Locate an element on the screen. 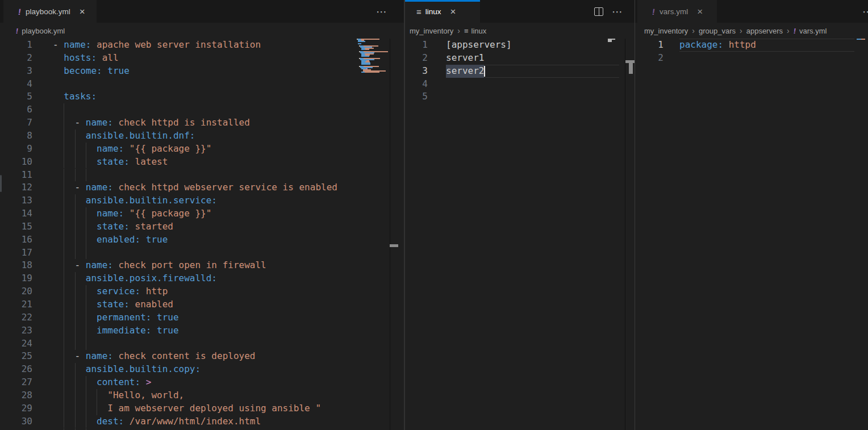 This screenshot has width=868, height=430. code-line: - name: apache web server installation is located at coordinates (157, 45).